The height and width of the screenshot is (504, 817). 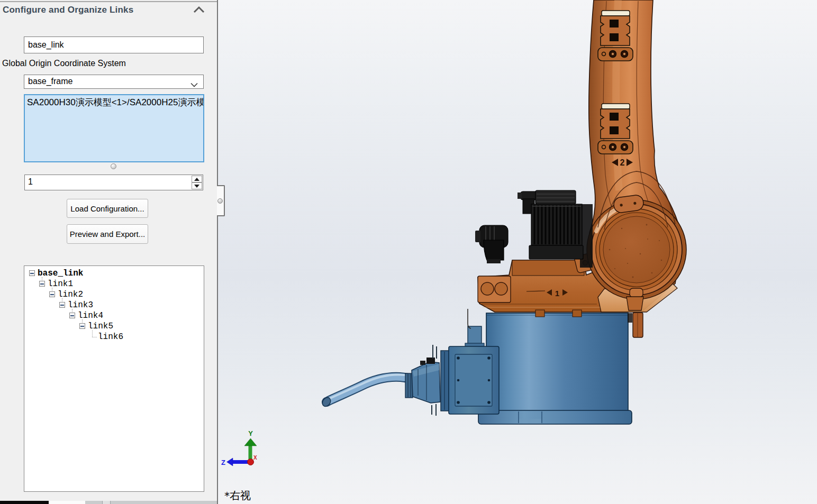 I want to click on origin-triad: X Y Z, so click(x=239, y=448).